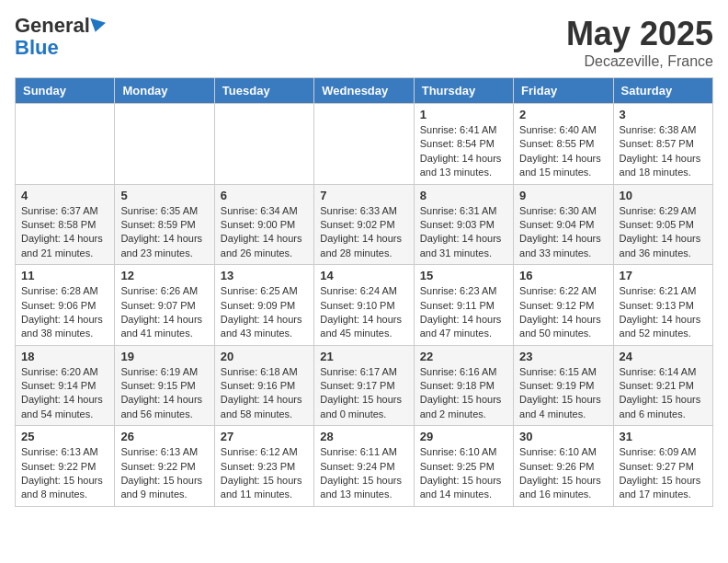 The image size is (728, 563). Describe the element at coordinates (164, 276) in the screenshot. I see `day-number: 12` at that location.